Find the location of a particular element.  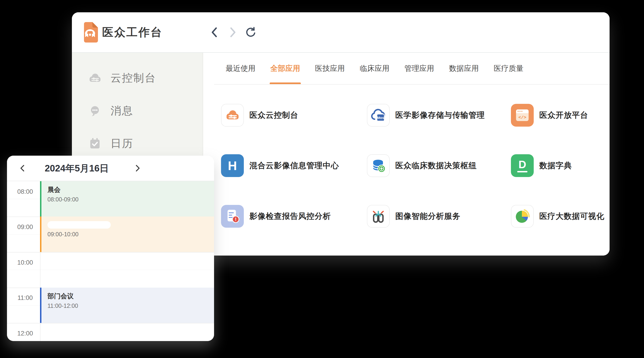

tab-clinical: 临床应用 is located at coordinates (374, 68).